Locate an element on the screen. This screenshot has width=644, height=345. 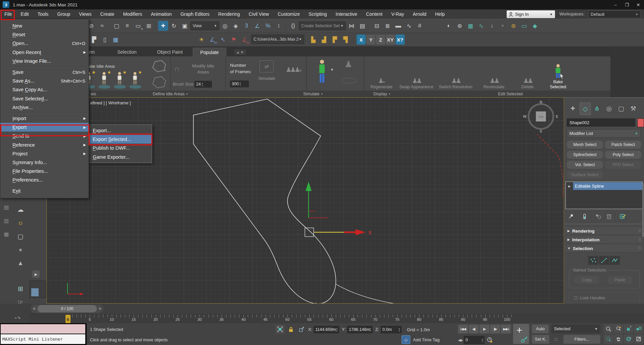
render-setup-icon: ⊛ is located at coordinates (460, 26).